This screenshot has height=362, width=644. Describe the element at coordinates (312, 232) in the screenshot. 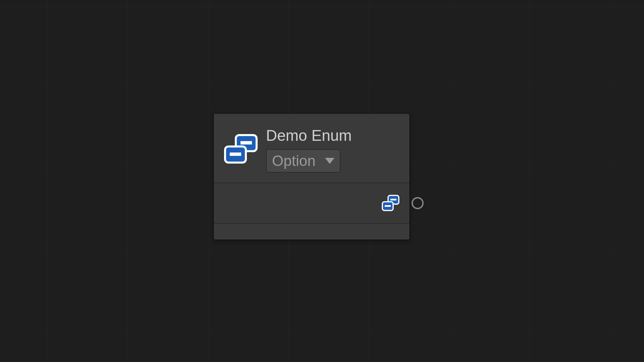

I see `node-footer` at that location.